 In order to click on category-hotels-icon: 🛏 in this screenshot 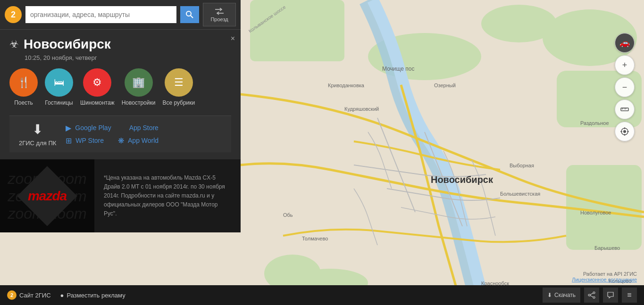, I will do `click(59, 82)`.